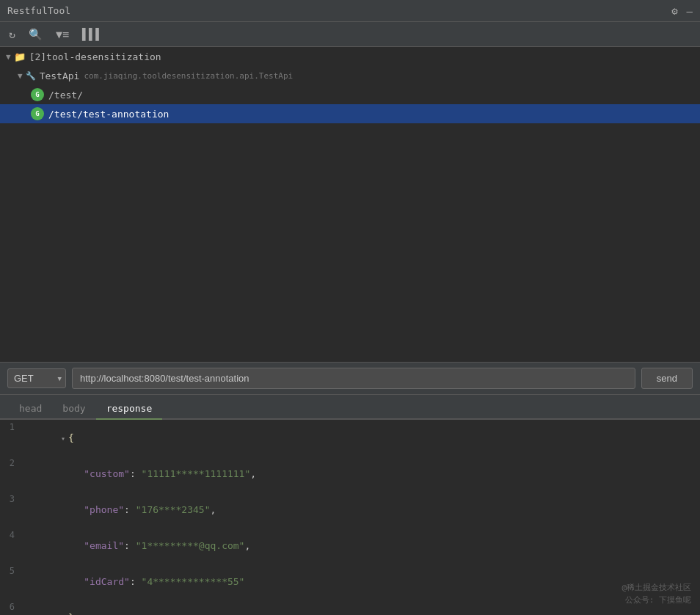  I want to click on line-content-6: ▾}, so click(363, 608).